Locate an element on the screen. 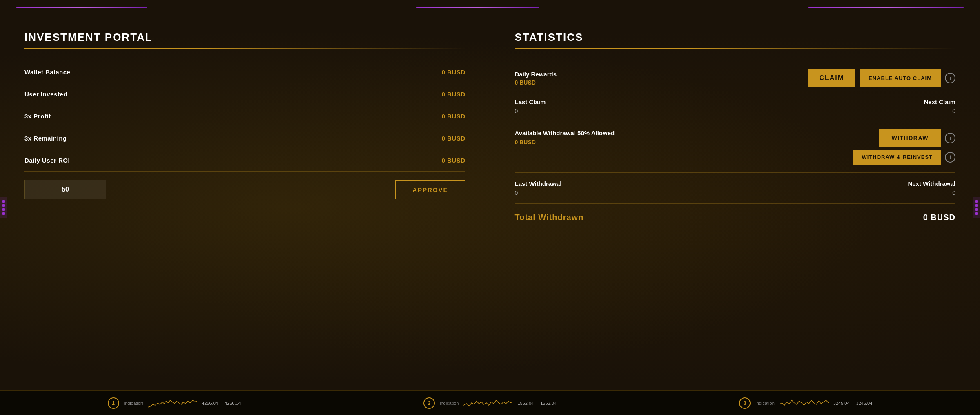  withdrawal-value: 0 BUSD is located at coordinates (565, 142).